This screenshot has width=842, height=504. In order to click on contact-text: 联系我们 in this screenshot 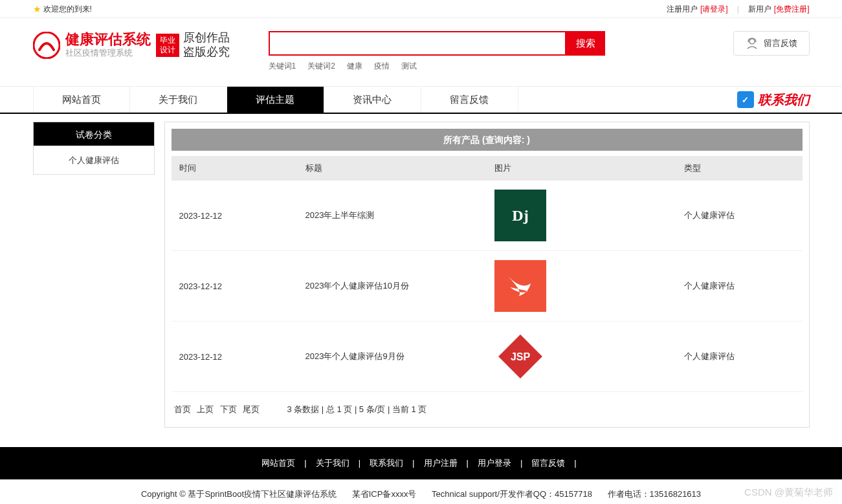, I will do `click(784, 100)`.